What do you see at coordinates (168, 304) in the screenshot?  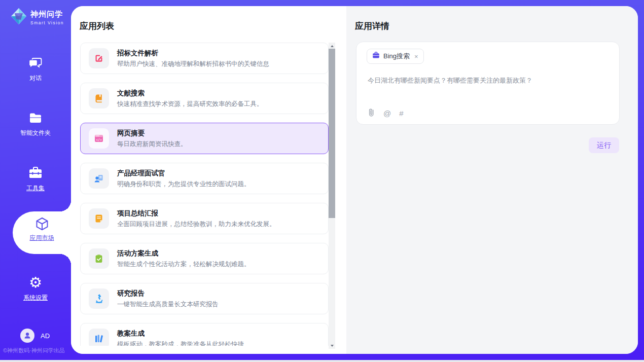 I see `app-description: 一键智能生成高质量长文本研究报告` at bounding box center [168, 304].